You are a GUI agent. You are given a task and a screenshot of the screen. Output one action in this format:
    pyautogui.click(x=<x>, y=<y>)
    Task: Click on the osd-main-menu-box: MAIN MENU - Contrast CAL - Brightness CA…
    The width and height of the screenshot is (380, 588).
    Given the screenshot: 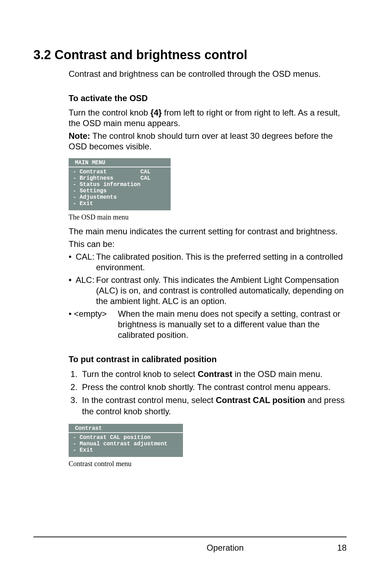 What is the action you would take?
    pyautogui.click(x=120, y=184)
    